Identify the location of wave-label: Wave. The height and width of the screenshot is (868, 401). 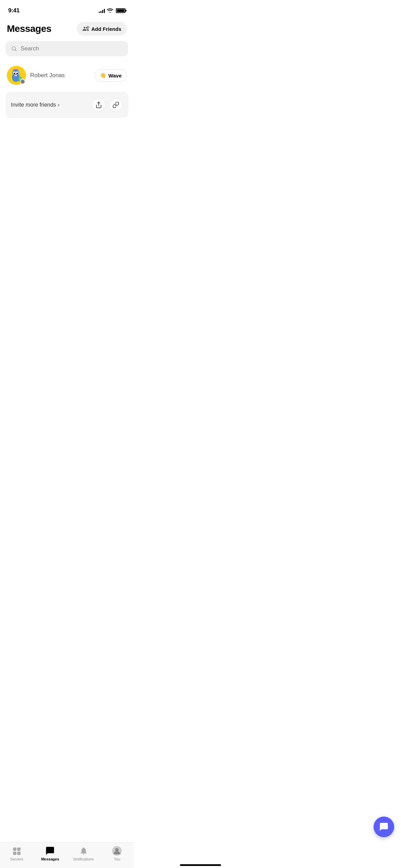
(115, 75).